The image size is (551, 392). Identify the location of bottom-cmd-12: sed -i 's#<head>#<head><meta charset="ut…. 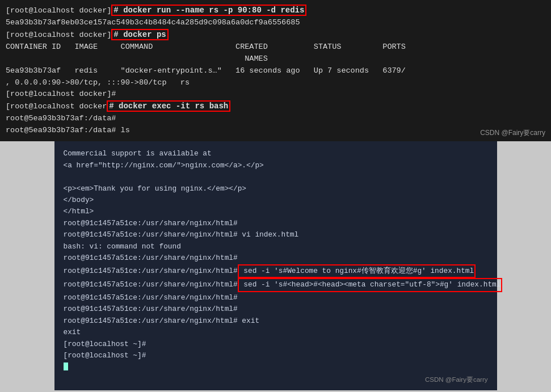
(370, 285).